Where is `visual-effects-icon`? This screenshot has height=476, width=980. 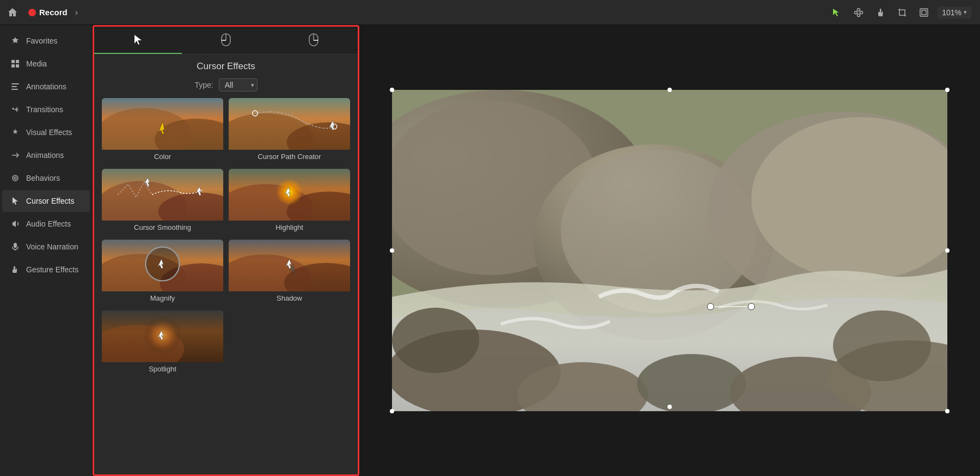 visual-effects-icon is located at coordinates (15, 132).